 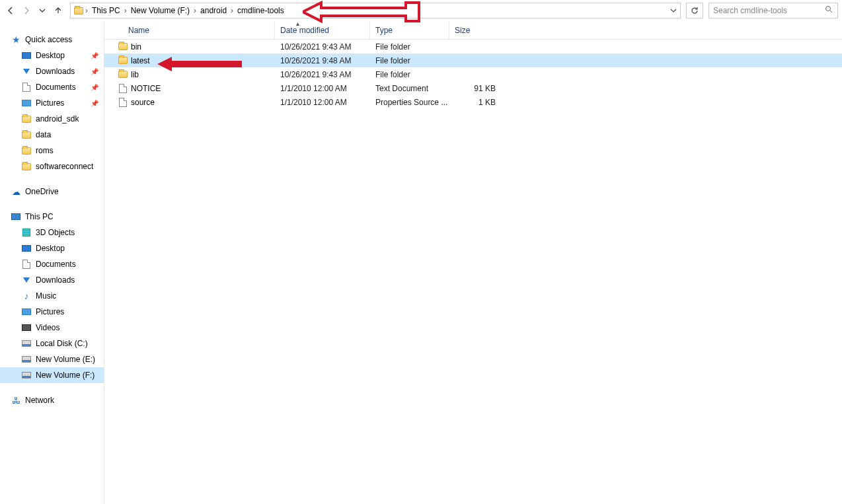 I want to click on nav-item-desktop: Desktop, so click(x=52, y=248).